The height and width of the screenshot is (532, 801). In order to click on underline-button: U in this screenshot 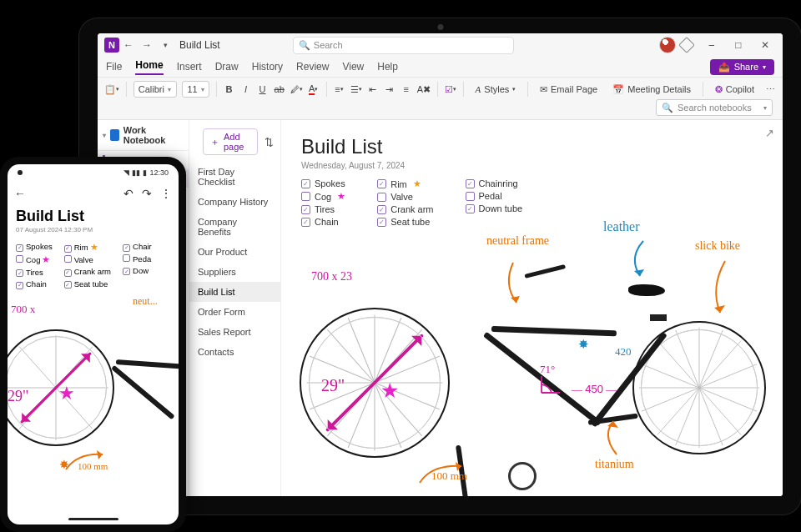, I will do `click(263, 89)`.